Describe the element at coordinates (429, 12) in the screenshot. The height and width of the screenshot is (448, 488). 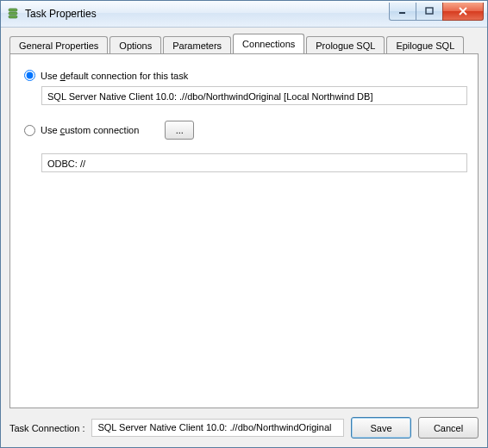
I see `maximize-button` at that location.